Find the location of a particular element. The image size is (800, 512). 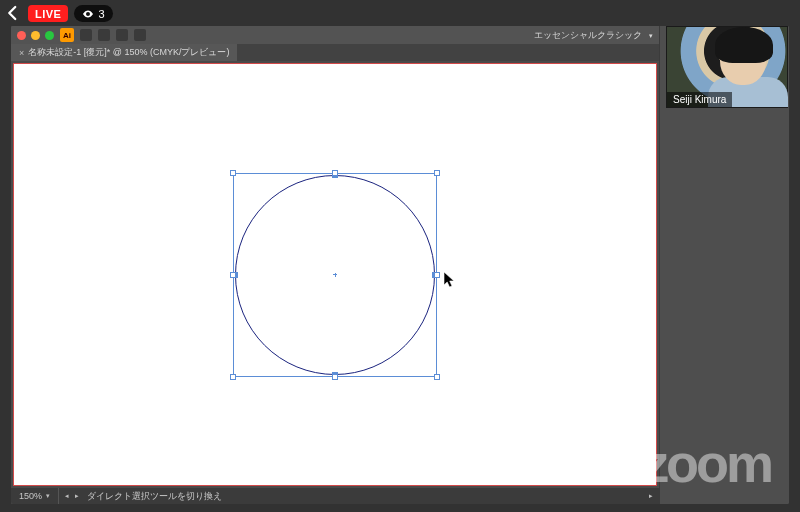

workspace-name: エッセンシャルクラシック is located at coordinates (588, 35).